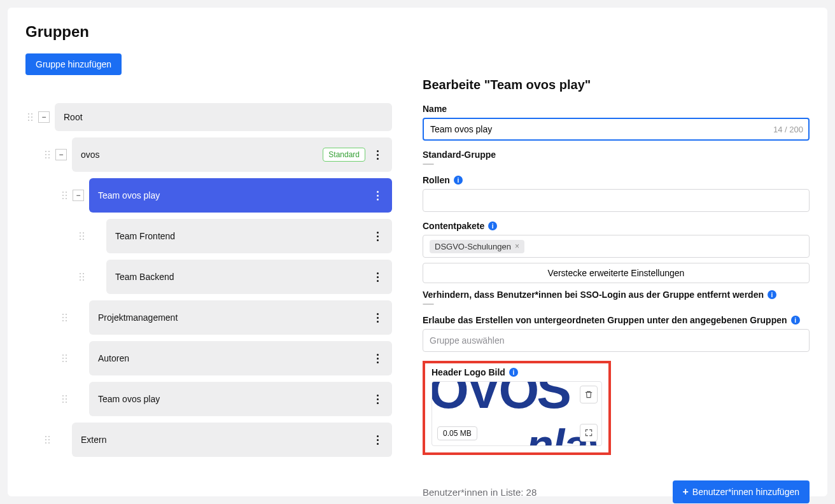 Image resolution: width=835 pixels, height=504 pixels. What do you see at coordinates (605, 320) in the screenshot?
I see `allow-subgroups-label: Erlaube das Erstellen von untergeordnete…` at bounding box center [605, 320].